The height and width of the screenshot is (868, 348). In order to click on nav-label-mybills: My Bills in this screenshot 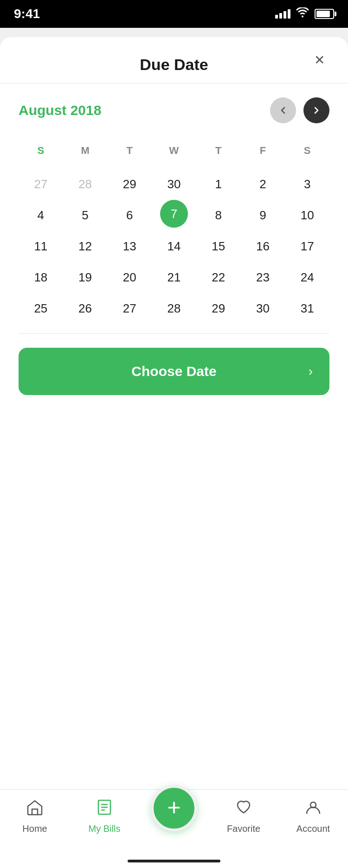, I will do `click(105, 829)`.